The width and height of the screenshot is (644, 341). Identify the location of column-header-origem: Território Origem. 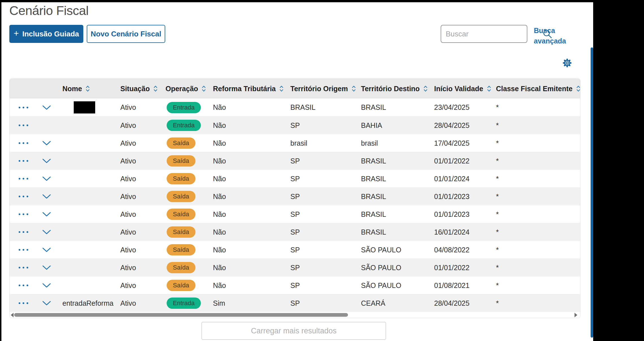
(323, 89).